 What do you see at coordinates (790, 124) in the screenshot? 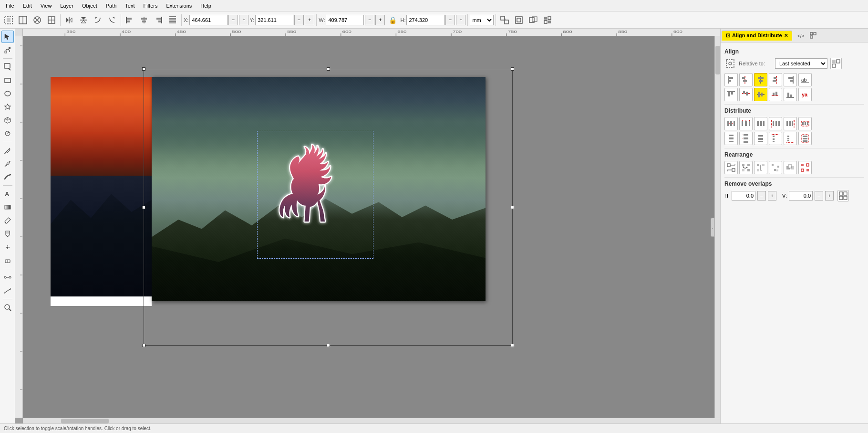
I see `dist-right-anchor-btn` at bounding box center [790, 124].